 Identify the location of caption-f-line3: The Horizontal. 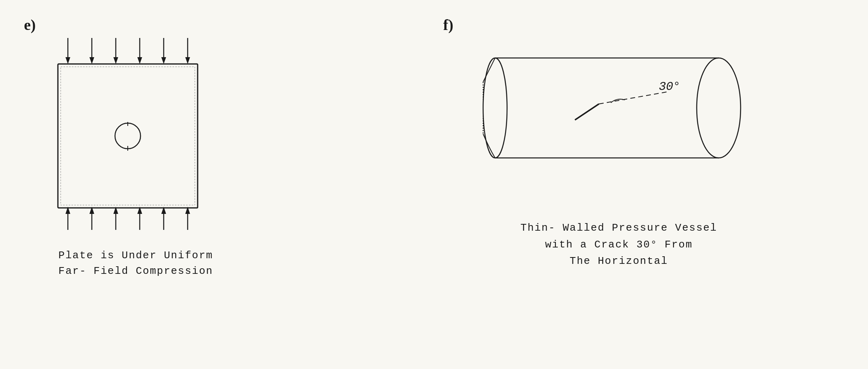
(619, 261).